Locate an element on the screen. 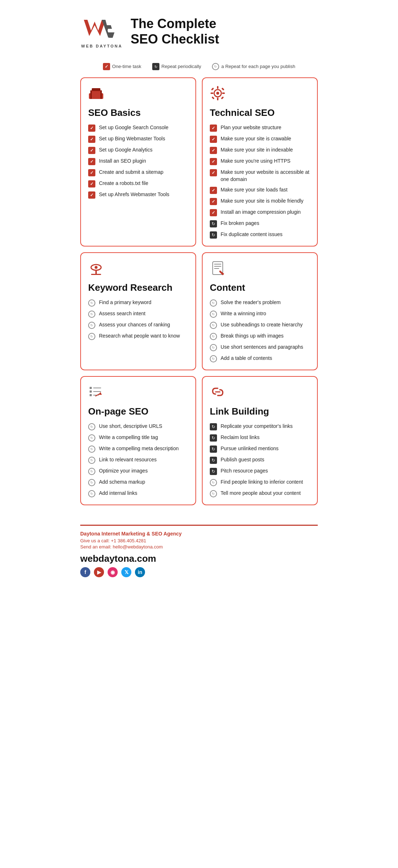  footer-email: Send an email: hello@webdaytona.com is located at coordinates (199, 547).